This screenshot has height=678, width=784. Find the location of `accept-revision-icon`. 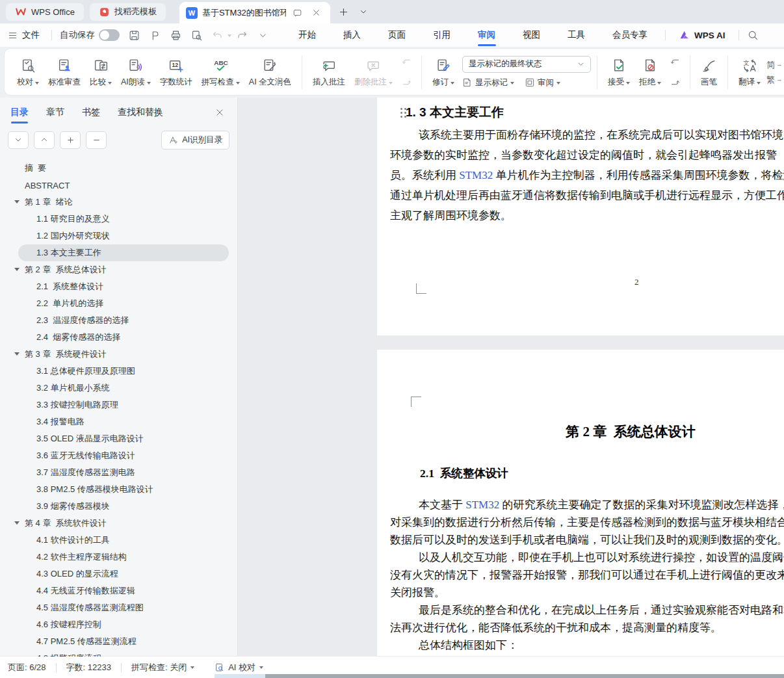

accept-revision-icon is located at coordinates (619, 65).